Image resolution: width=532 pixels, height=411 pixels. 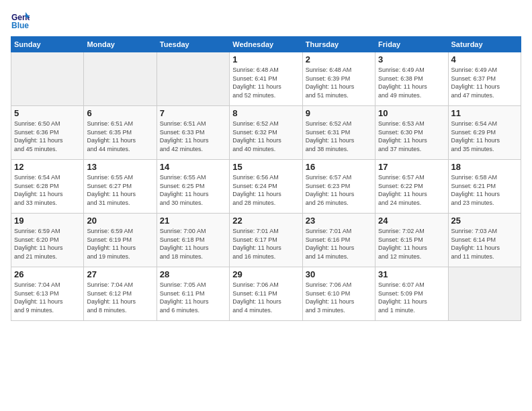 I want to click on day-info: Sunrise: 6:48 AM Sunset: 6:41 PM Dayligh…, so click(x=266, y=83).